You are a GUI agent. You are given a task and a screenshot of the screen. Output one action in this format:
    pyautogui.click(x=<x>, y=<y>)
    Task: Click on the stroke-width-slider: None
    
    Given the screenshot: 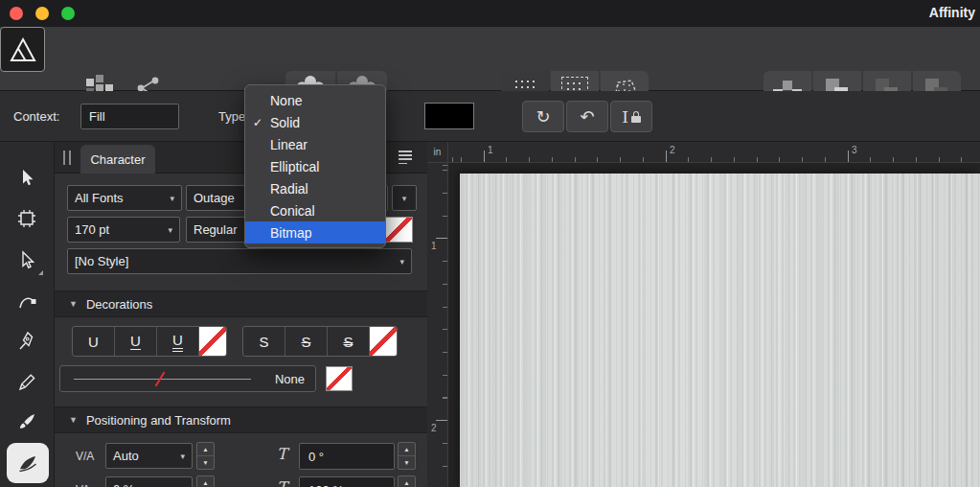 What is the action you would take?
    pyautogui.click(x=188, y=379)
    